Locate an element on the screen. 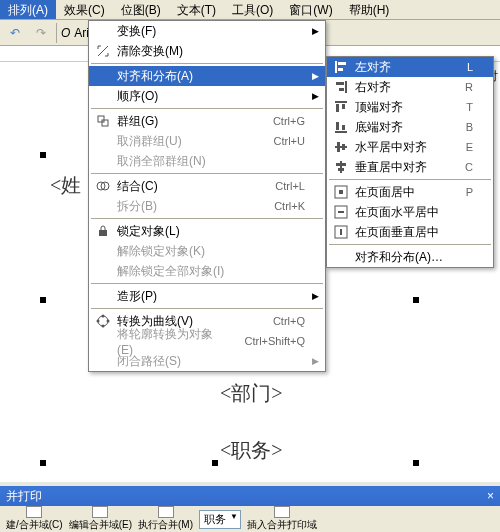 The width and height of the screenshot is (500, 532). align-submenu: 左对齐L右对齐R顶端对齐T底端对齐B水平居中对齐E垂直居中对齐C在页面居中P在页… is located at coordinates (410, 162).